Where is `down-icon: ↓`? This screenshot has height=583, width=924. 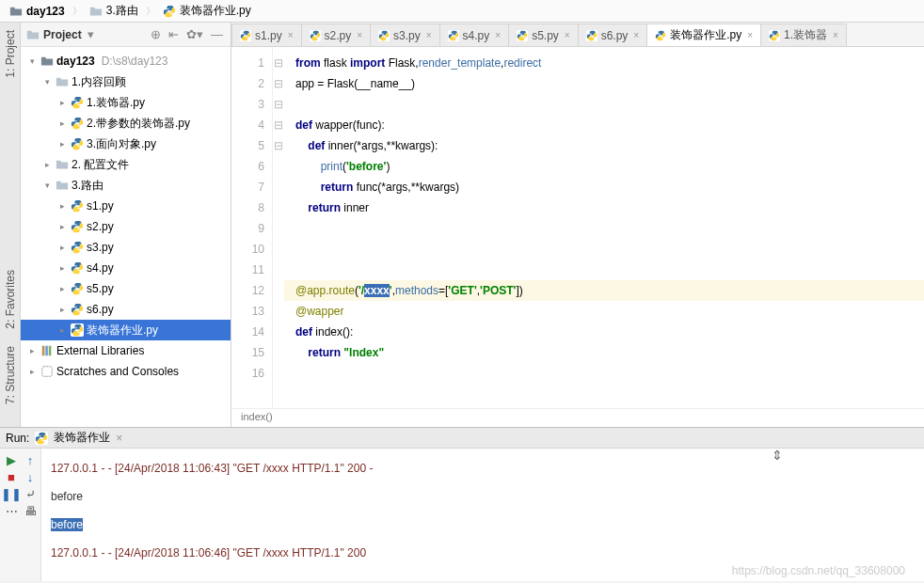 down-icon: ↓ is located at coordinates (30, 477).